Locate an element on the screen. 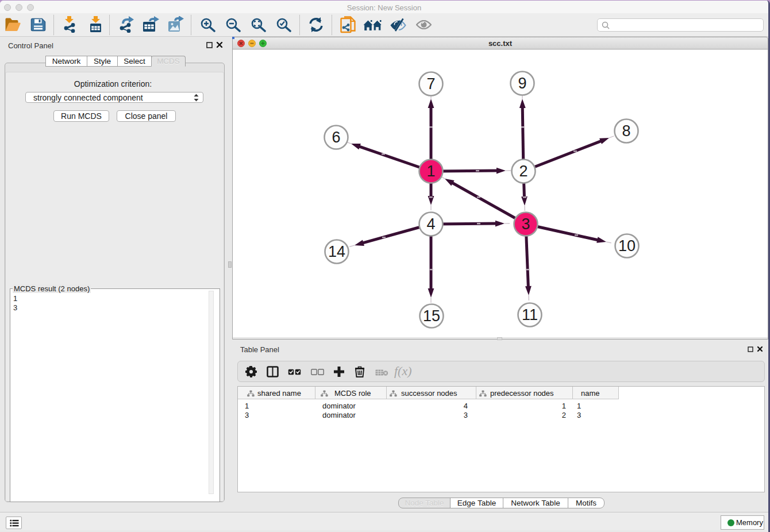 The width and height of the screenshot is (770, 532). svg-text: 8 is located at coordinates (626, 131).